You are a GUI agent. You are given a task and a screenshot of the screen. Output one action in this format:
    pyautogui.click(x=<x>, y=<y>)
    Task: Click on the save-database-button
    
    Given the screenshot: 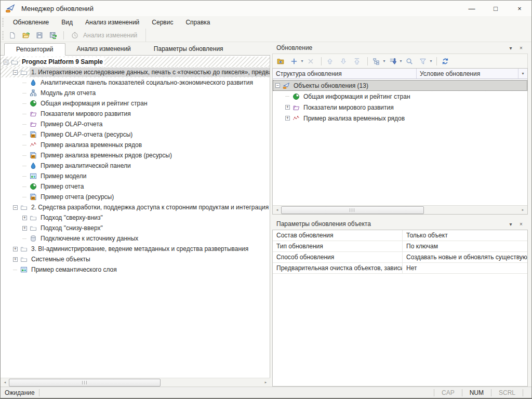 What is the action you would take?
    pyautogui.click(x=54, y=35)
    